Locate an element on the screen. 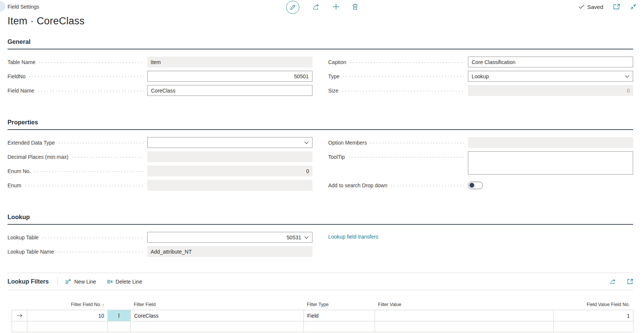  add-button is located at coordinates (336, 7).